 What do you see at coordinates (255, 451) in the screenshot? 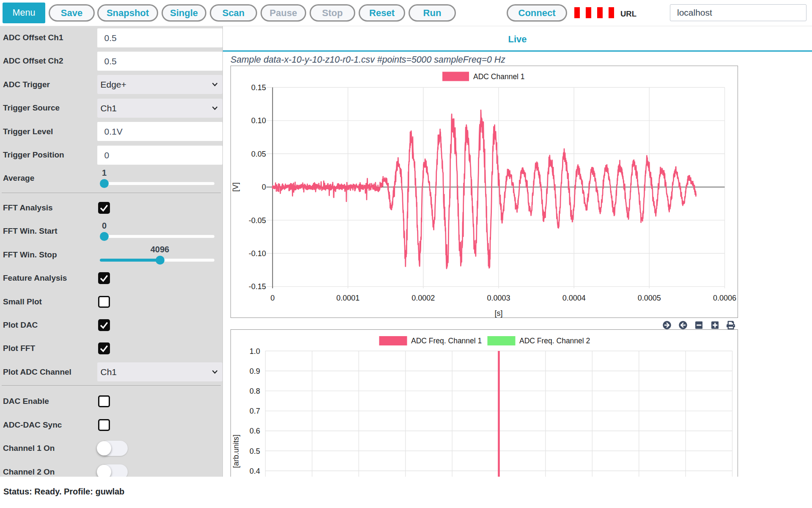
I see `svg-text: 0.5` at bounding box center [255, 451].